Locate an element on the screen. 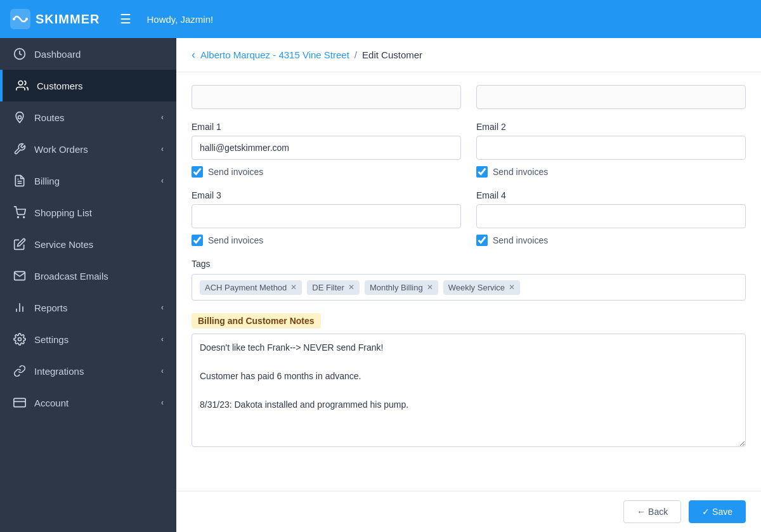 This screenshot has width=761, height=532. work-orders-chevron: ‹ is located at coordinates (162, 149).